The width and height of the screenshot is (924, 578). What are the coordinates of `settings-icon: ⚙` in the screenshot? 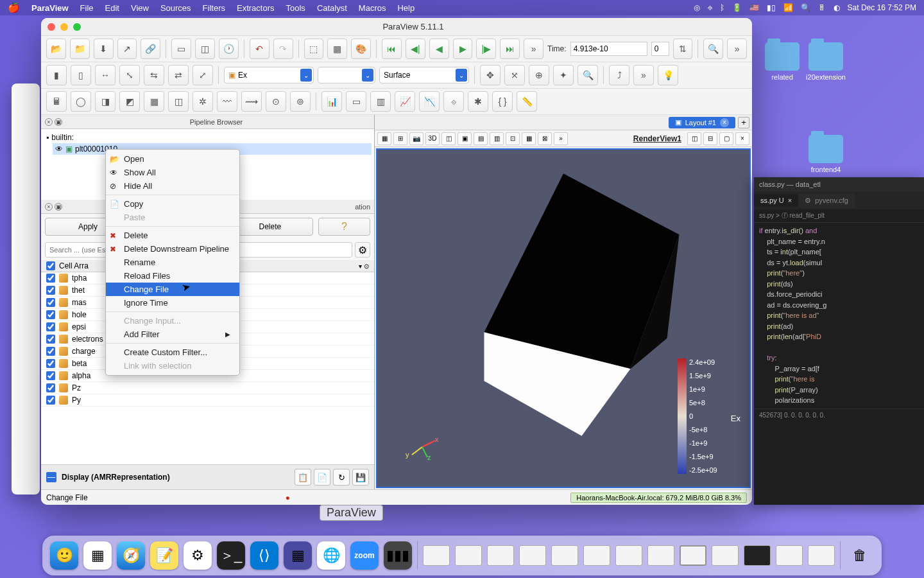 It's located at (198, 556).